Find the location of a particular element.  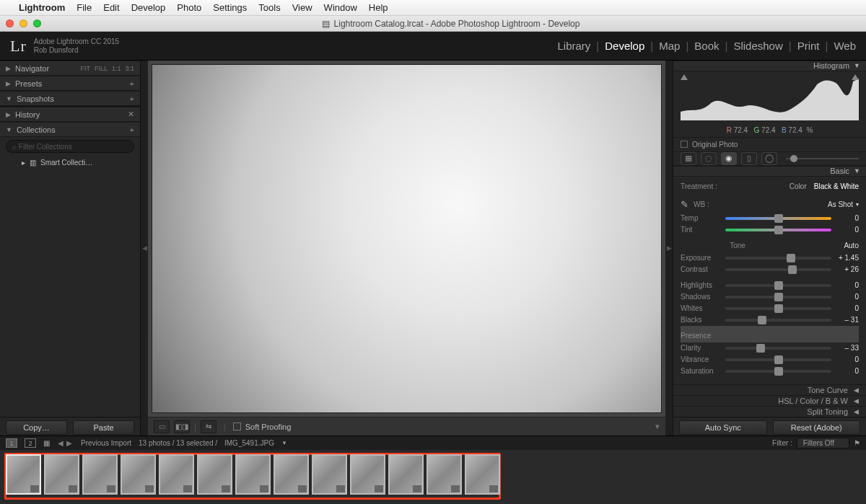

zoom-1-1: 1:1 is located at coordinates (117, 68).